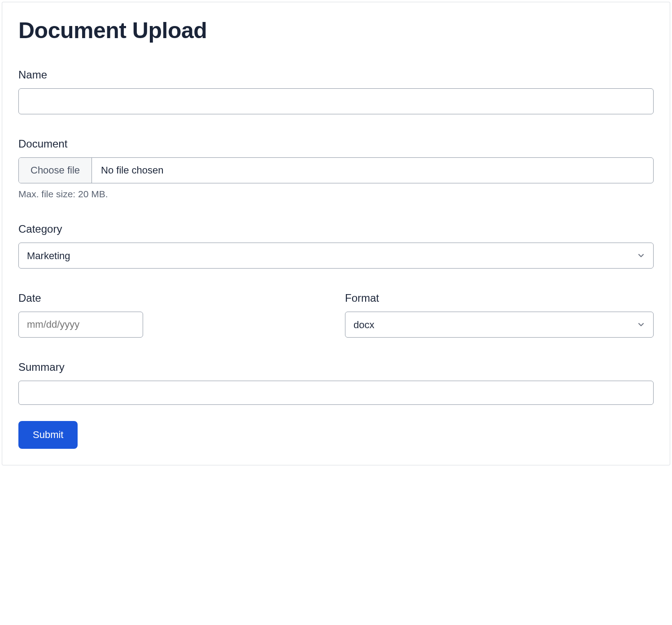 This screenshot has width=672, height=625. I want to click on category-label: Category, so click(336, 229).